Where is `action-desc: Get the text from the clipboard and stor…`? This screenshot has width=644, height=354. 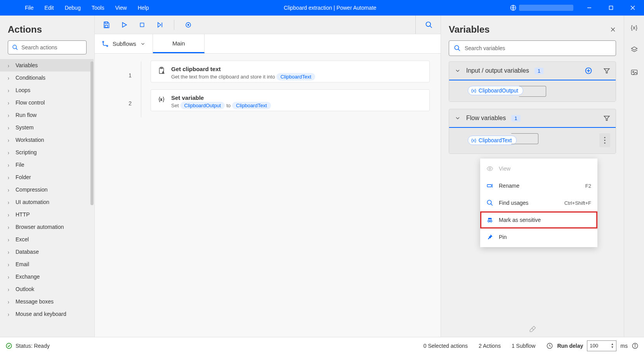
action-desc: Get the text from the clipboard and stor… is located at coordinates (223, 77).